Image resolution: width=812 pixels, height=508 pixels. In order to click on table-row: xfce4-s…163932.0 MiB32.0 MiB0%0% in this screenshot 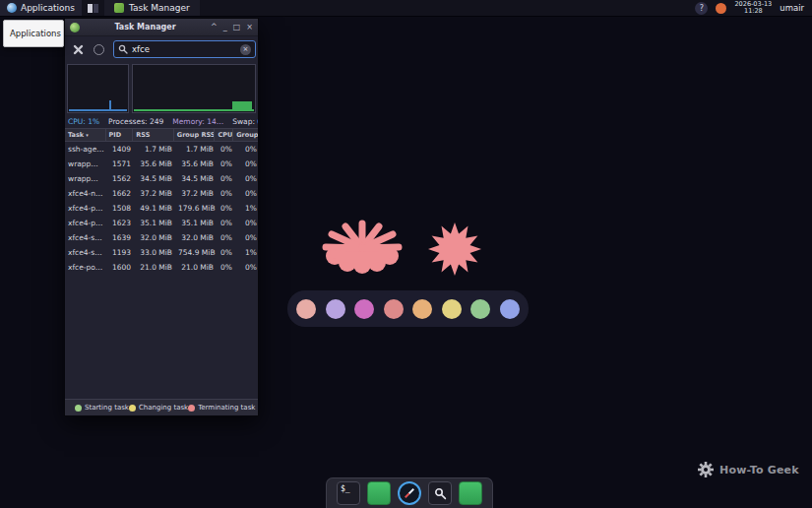, I will do `click(161, 238)`.